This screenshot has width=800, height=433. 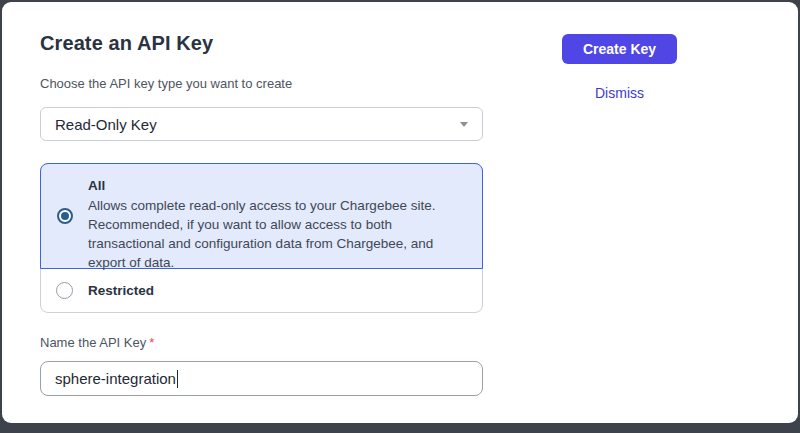 What do you see at coordinates (464, 124) in the screenshot?
I see `caret-down-icon` at bounding box center [464, 124].